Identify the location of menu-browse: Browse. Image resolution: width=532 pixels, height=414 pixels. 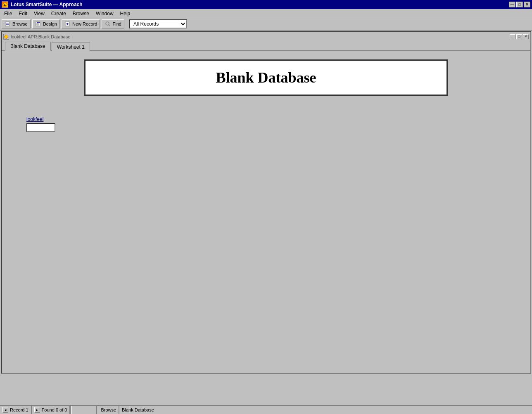
(81, 14).